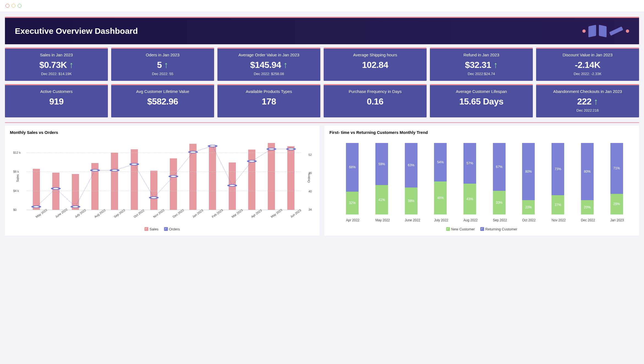 The width and height of the screenshot is (644, 364). I want to click on kpi-card: Purchase Frequency in Days0.16, so click(375, 101).